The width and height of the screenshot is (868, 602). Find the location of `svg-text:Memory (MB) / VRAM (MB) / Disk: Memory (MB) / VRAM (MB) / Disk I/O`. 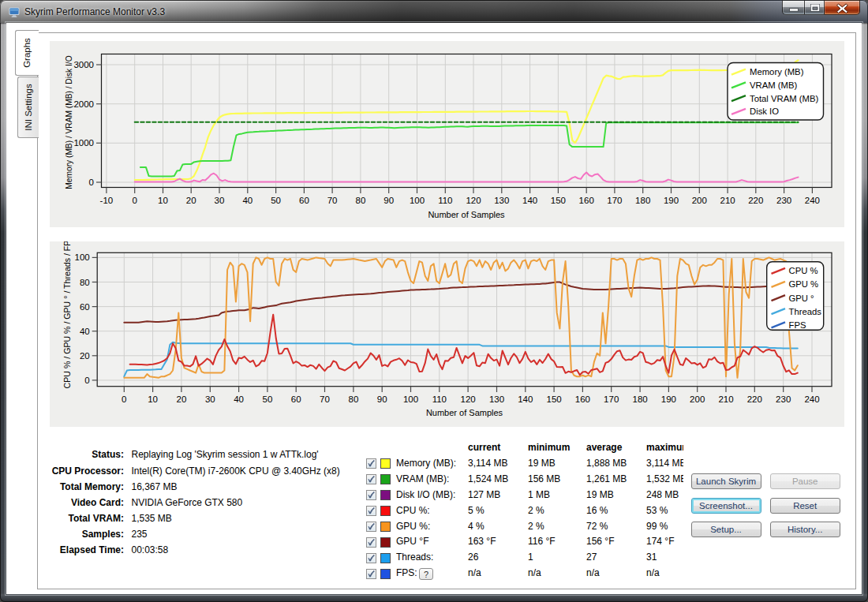

svg-text:Memory (MB) / VRAM (MB) / Disk: Memory (MB) / VRAM (MB) / Disk I/O is located at coordinates (69, 122).